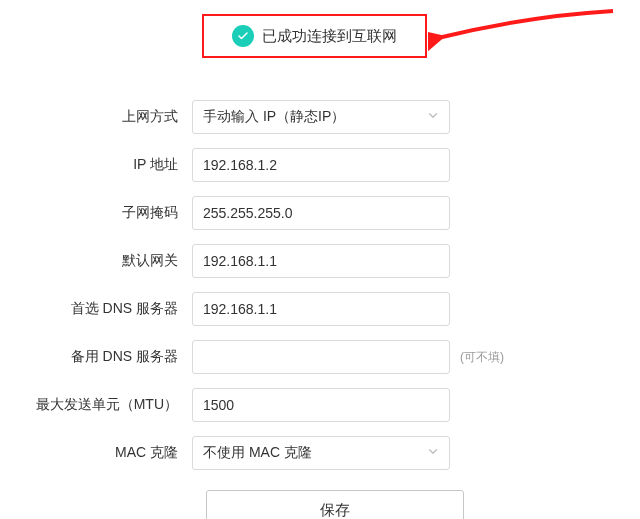 This screenshot has height=519, width=640. What do you see at coordinates (321, 357) in the screenshot?
I see `secondary-dns-input` at bounding box center [321, 357].